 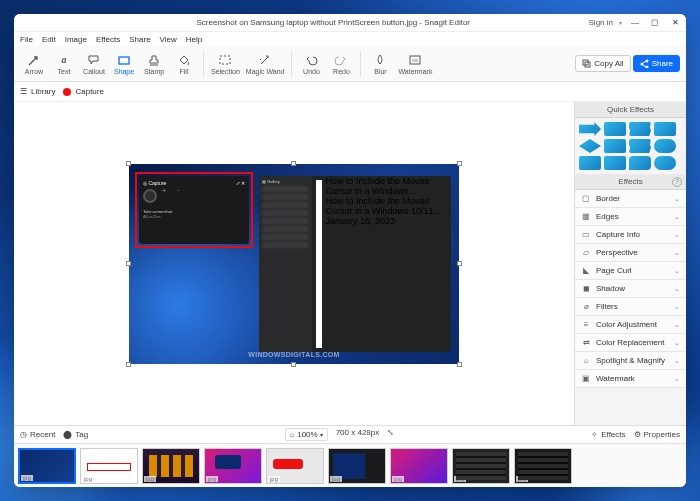 I want to click on effect-border: ▢Border⌄, so click(x=630, y=199).